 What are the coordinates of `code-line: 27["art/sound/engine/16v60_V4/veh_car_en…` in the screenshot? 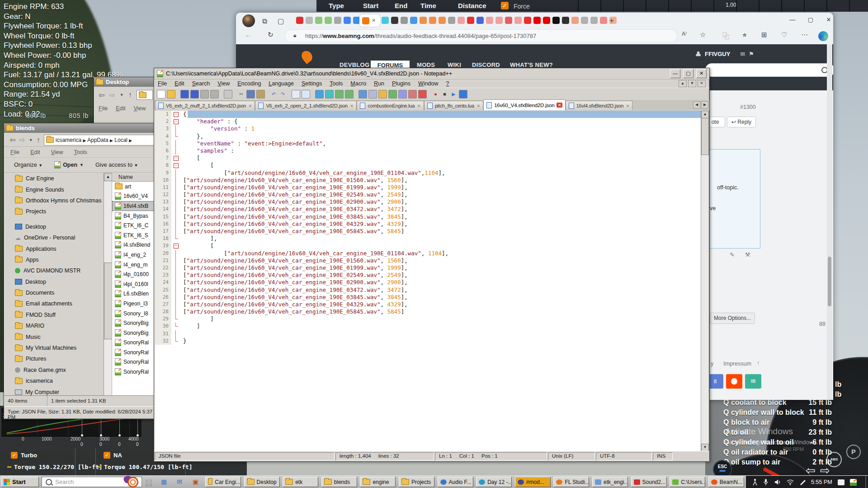 It's located at (428, 305).